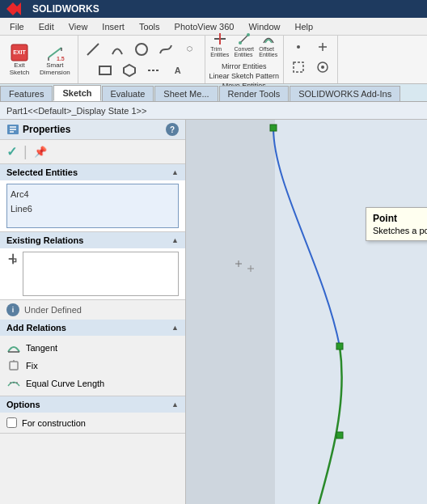 The image size is (427, 504). Describe the element at coordinates (92, 205) in the screenshot. I see `selected-entities-listbox: Arc4 Line6` at that location.